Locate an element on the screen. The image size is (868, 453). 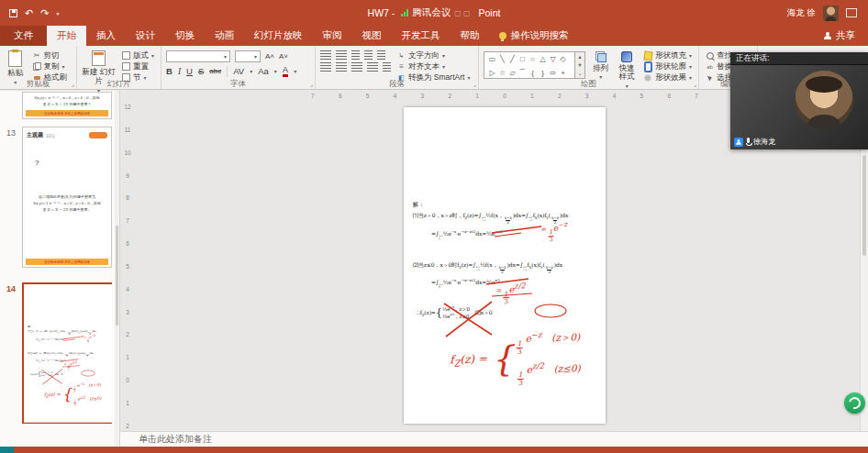
shadow-button: abc is located at coordinates (215, 72).